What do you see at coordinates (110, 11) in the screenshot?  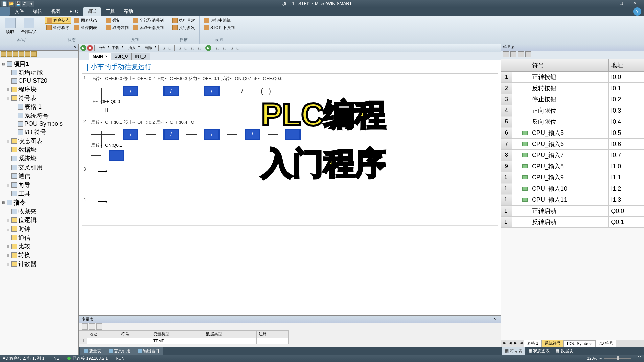 I see `tab-tools: 工具` at bounding box center [110, 11].